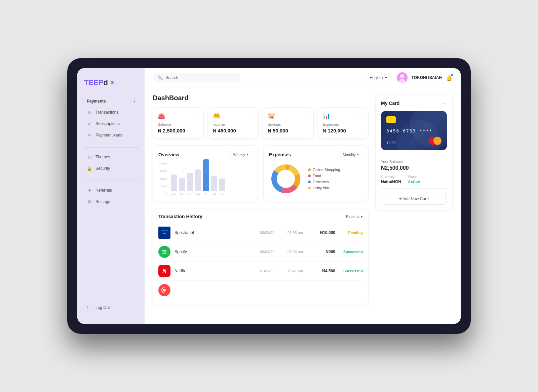 Image resolution: width=538 pixels, height=392 pixels. I want to click on stat-card-expenses: 📊 ⋯ Expenses N 120,000, so click(343, 123).